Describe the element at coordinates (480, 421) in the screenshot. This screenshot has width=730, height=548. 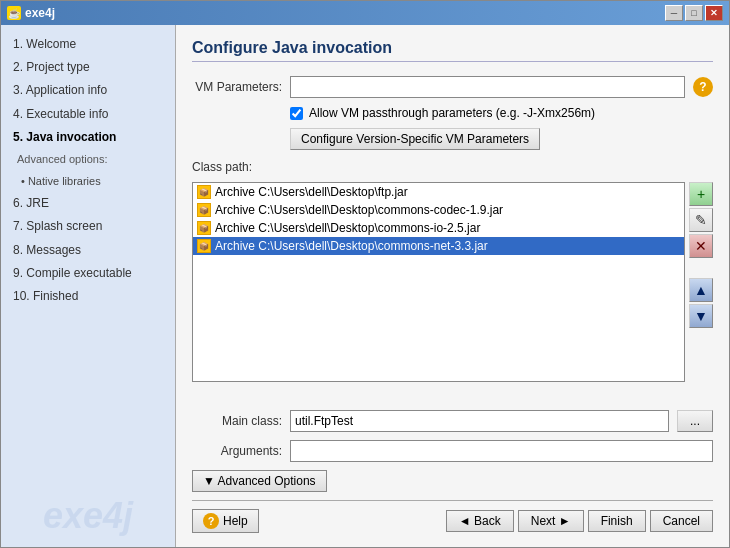
I see `main-class-input` at that location.